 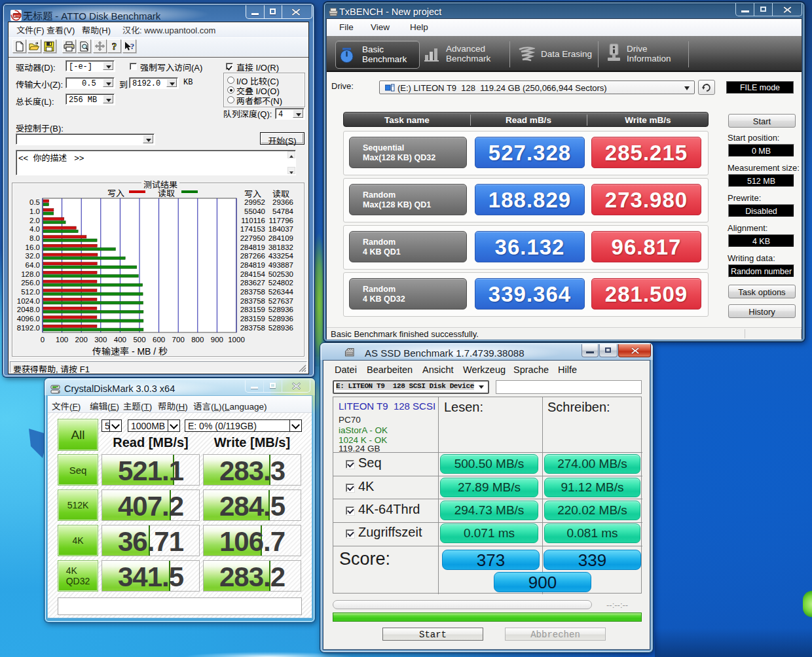 What do you see at coordinates (281, 238) in the screenshot?
I see `svg-text: 284109` at bounding box center [281, 238].